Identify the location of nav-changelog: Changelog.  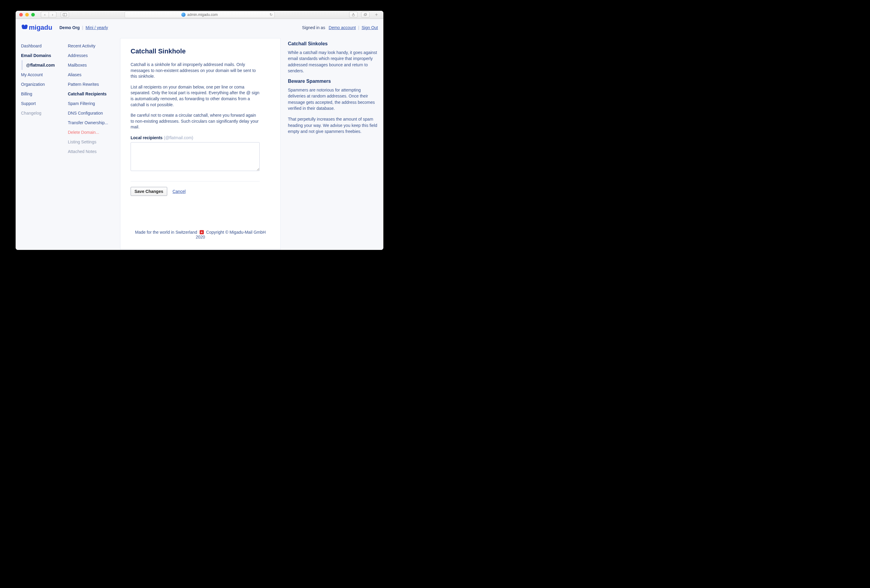
(41, 113).